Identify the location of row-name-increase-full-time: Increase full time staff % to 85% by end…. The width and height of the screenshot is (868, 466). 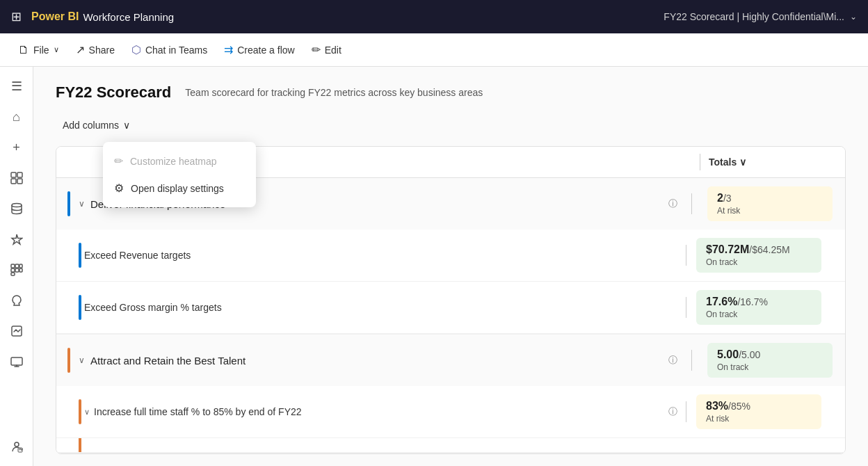
(381, 412).